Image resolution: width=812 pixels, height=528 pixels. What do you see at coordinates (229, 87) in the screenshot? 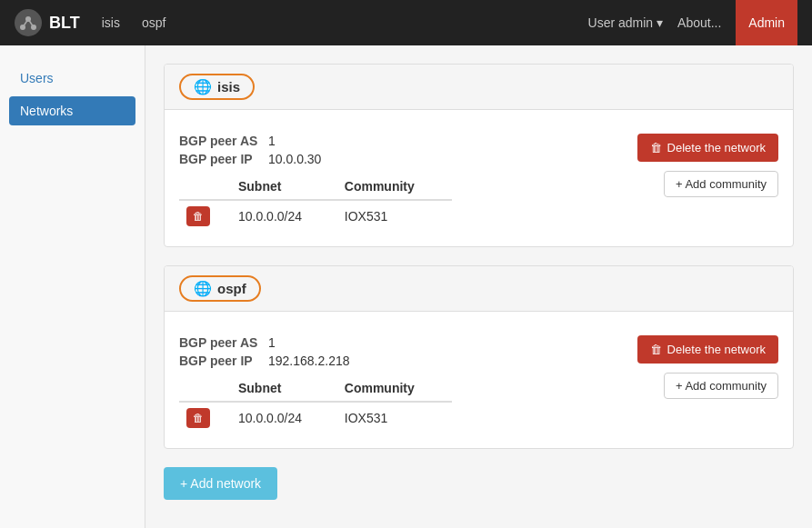
I see `network-name-isis: isis` at bounding box center [229, 87].